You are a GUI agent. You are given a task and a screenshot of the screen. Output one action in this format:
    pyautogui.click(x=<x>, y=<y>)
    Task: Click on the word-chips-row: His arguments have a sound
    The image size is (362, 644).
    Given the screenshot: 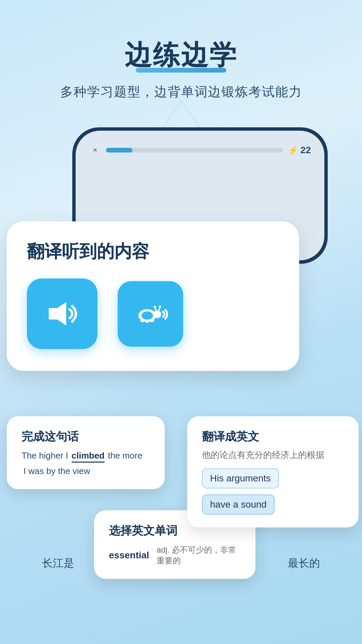 What is the action you would take?
    pyautogui.click(x=273, y=491)
    